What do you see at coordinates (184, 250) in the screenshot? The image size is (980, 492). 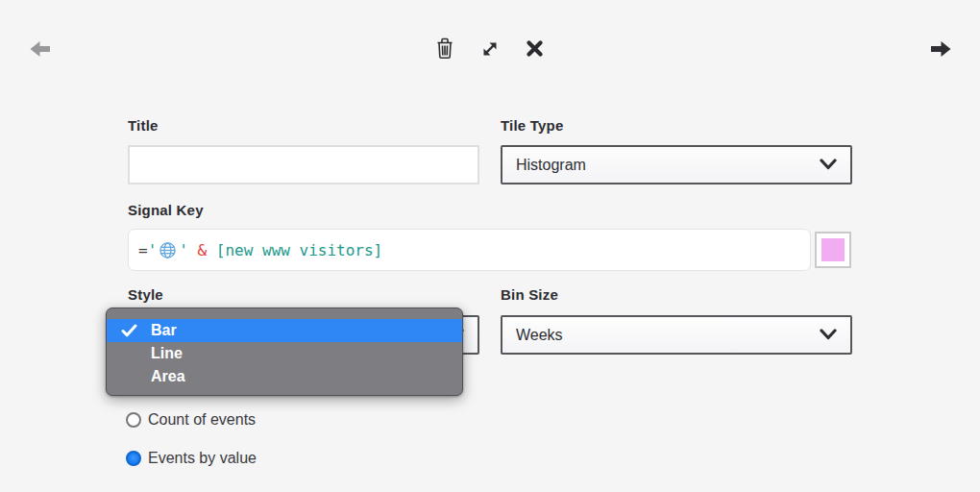 I see `formula-close-quote: '` at bounding box center [184, 250].